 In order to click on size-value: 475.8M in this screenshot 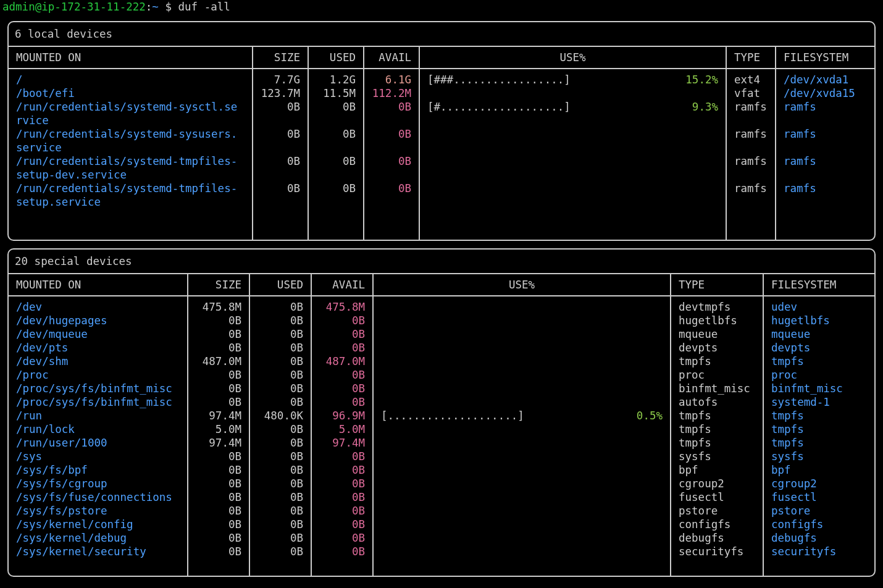, I will do `click(222, 307)`.